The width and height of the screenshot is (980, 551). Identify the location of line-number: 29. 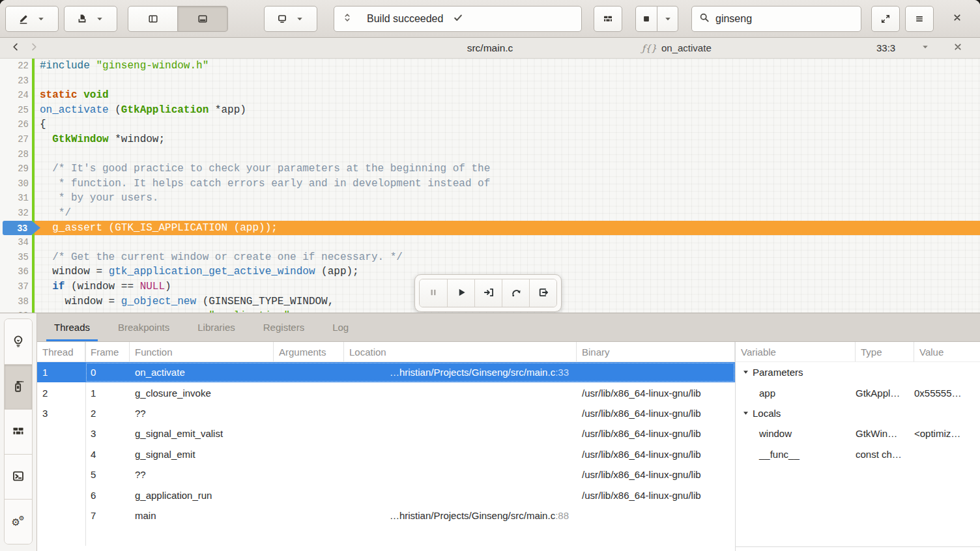
(14, 169).